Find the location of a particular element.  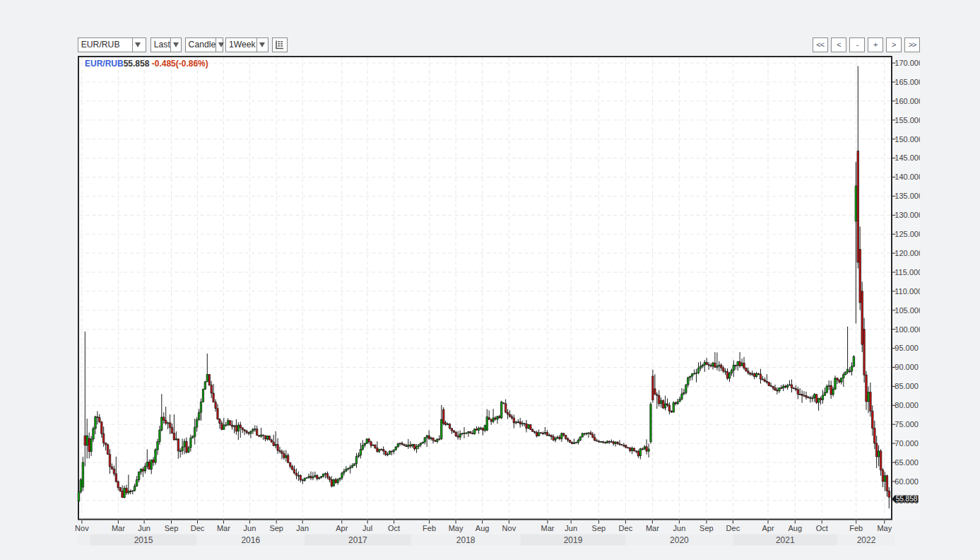

svg-text: 85.000 is located at coordinates (907, 386).